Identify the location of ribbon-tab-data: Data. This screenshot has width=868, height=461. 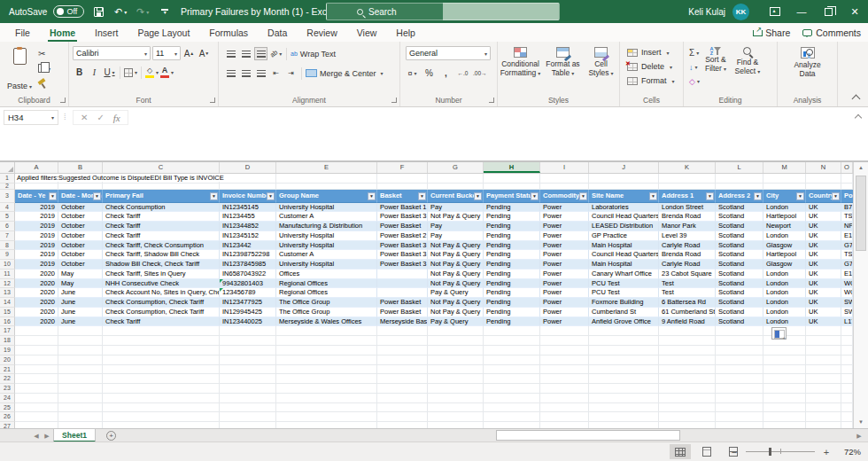
(277, 32).